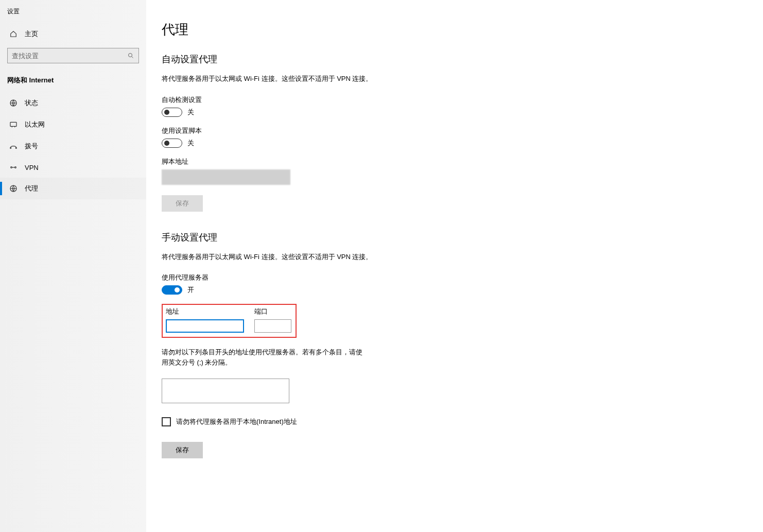  Describe the element at coordinates (73, 146) in the screenshot. I see `sidebar-item-dialup: 拨号` at that location.